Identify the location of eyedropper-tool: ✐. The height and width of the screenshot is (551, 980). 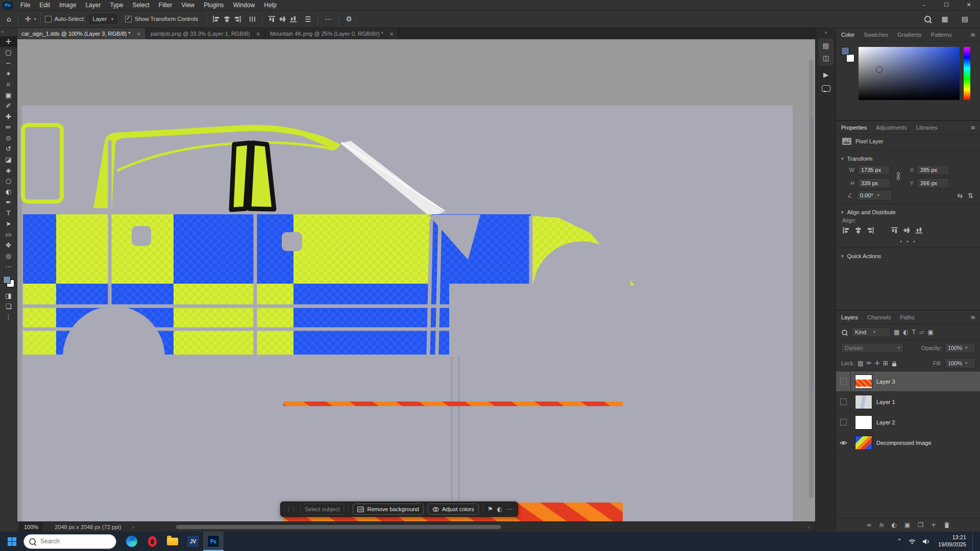
(8, 106).